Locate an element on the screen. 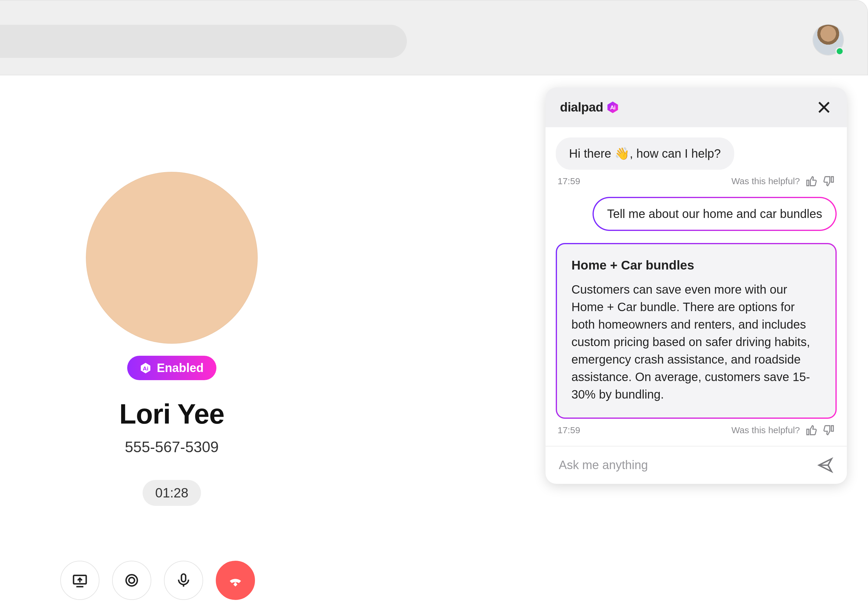  microphone-icon is located at coordinates (184, 580).